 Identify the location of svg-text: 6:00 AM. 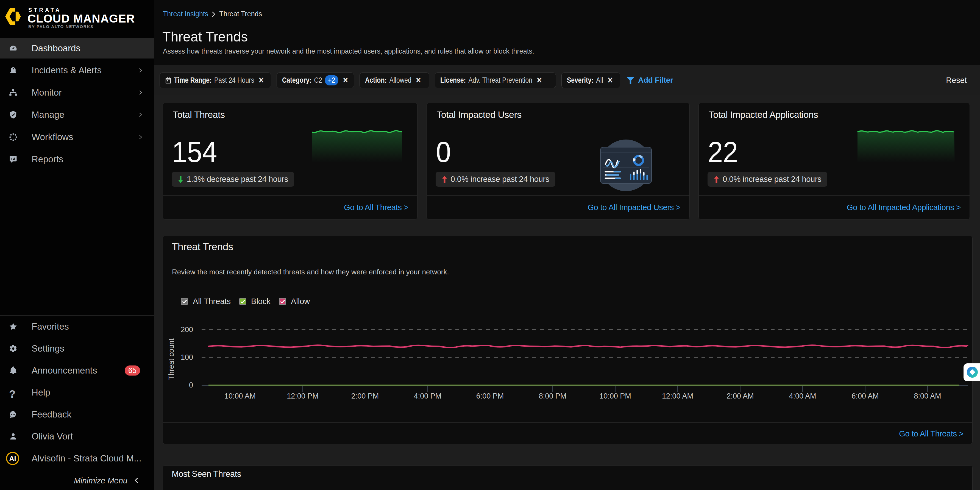
(865, 396).